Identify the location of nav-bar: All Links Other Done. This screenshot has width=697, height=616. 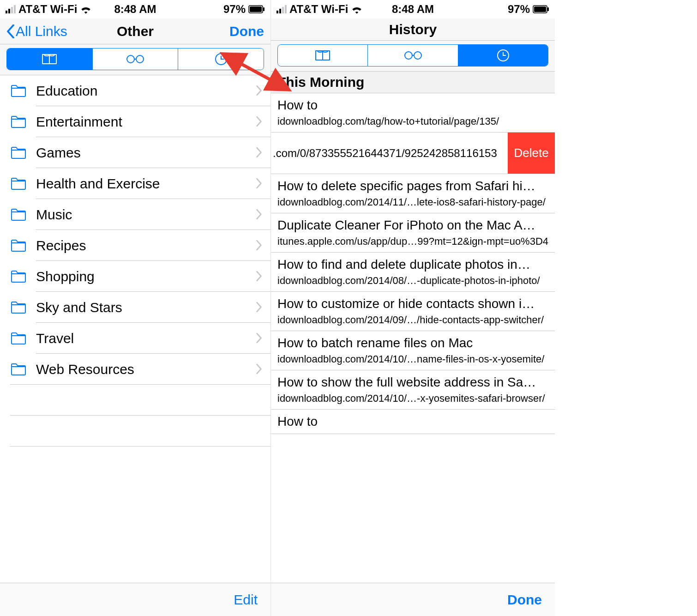
(135, 31).